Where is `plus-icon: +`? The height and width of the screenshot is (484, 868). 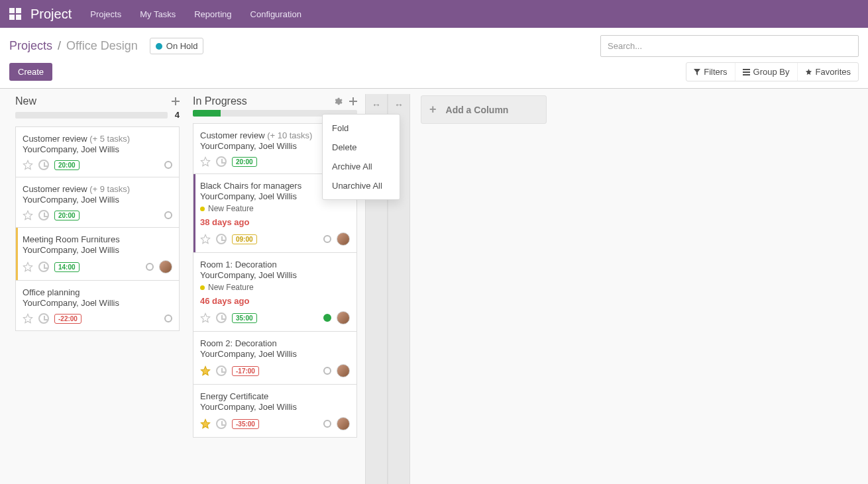 plus-icon: + is located at coordinates (433, 110).